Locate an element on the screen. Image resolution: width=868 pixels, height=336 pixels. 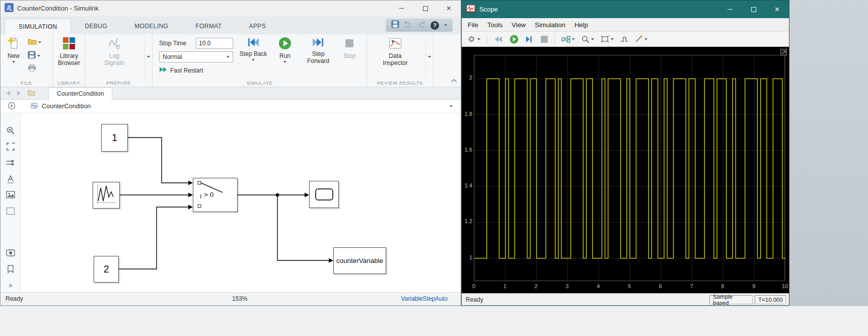
switch-graphic is located at coordinates (215, 194).